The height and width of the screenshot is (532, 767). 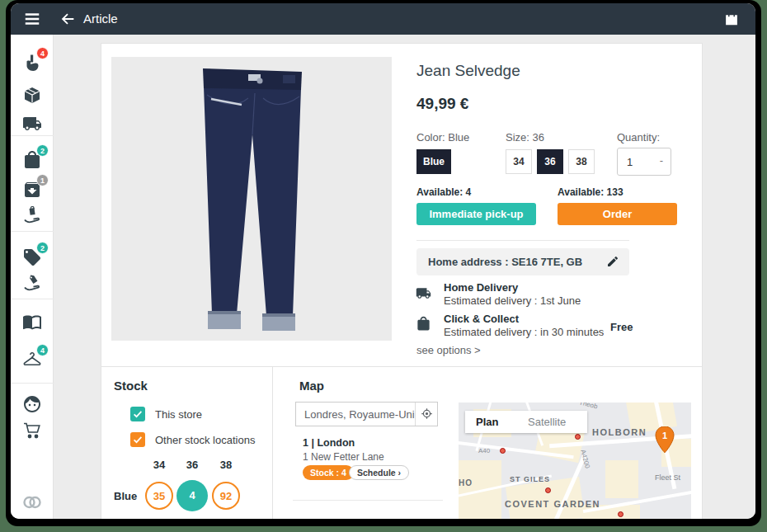 I want to click on sidebar-item-truck, so click(x=32, y=124).